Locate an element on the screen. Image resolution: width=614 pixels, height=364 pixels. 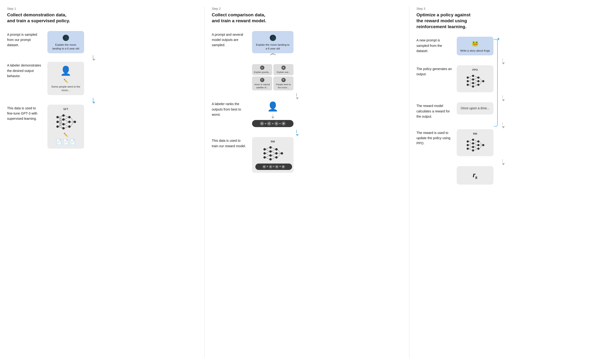
step2-arrow2 is located at coordinates (307, 131).